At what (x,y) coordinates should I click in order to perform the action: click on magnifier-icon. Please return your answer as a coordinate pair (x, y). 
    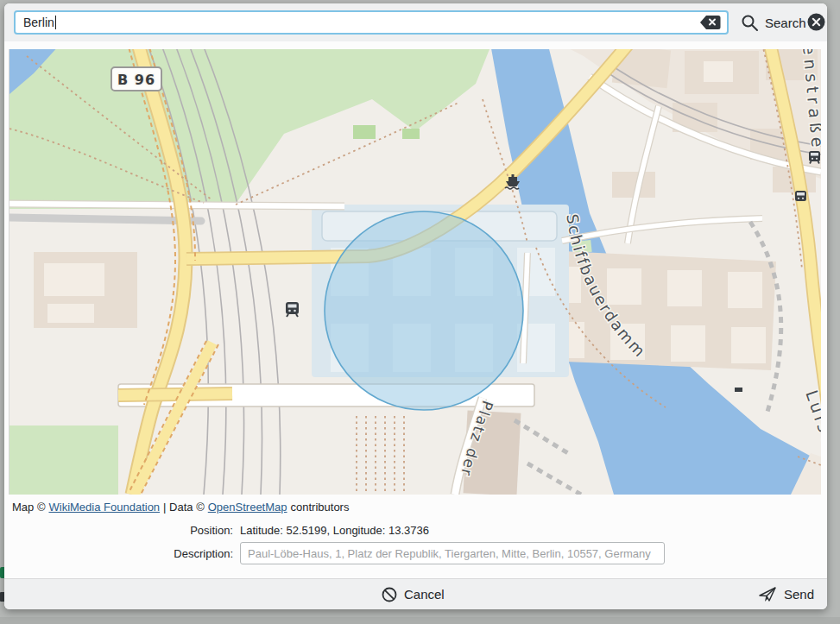
    Looking at the image, I should click on (749, 22).